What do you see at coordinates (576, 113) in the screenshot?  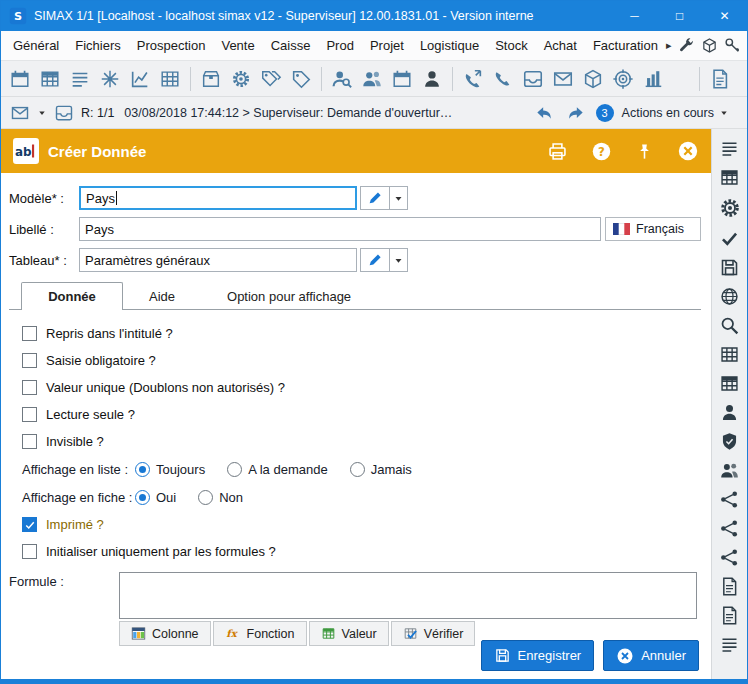 I see `redo-arrow-icon` at bounding box center [576, 113].